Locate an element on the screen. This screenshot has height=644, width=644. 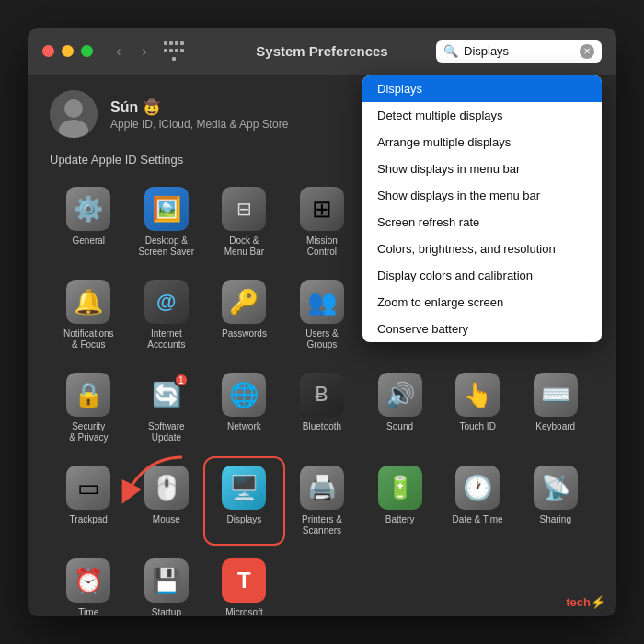
pref-icon-dock: ⊟ is located at coordinates (244, 209).